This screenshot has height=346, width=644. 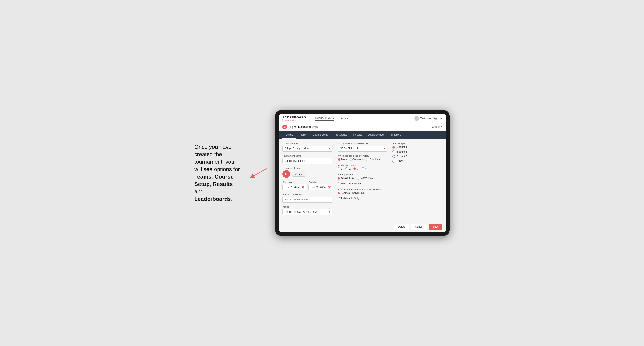 I want to click on delete-button: Delete, so click(x=402, y=227).